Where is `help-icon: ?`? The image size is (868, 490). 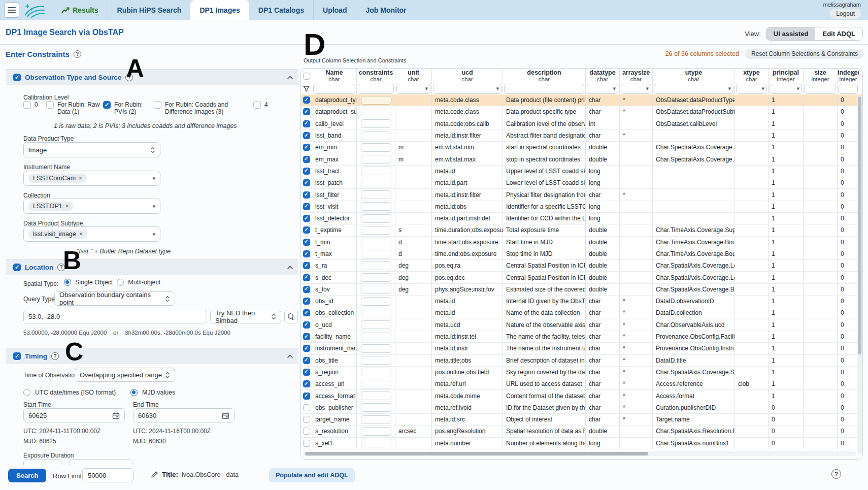
help-icon: ? is located at coordinates (77, 54).